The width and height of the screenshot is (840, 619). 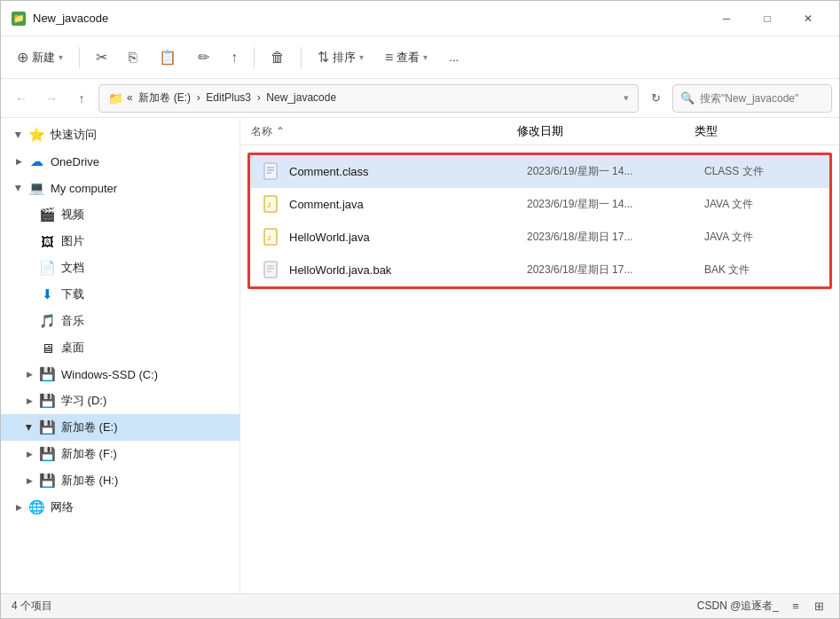 What do you see at coordinates (121, 135) in the screenshot?
I see `sidebar-item-quick-access: ▶ ⭐ 快速访问` at bounding box center [121, 135].